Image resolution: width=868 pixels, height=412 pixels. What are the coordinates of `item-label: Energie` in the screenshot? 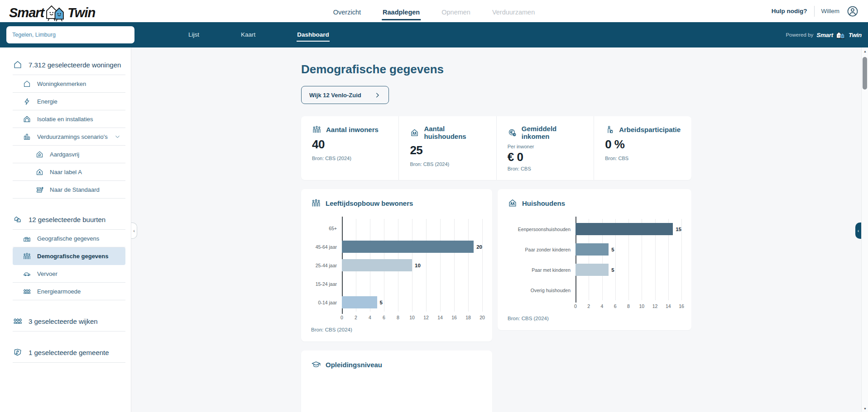 It's located at (47, 101).